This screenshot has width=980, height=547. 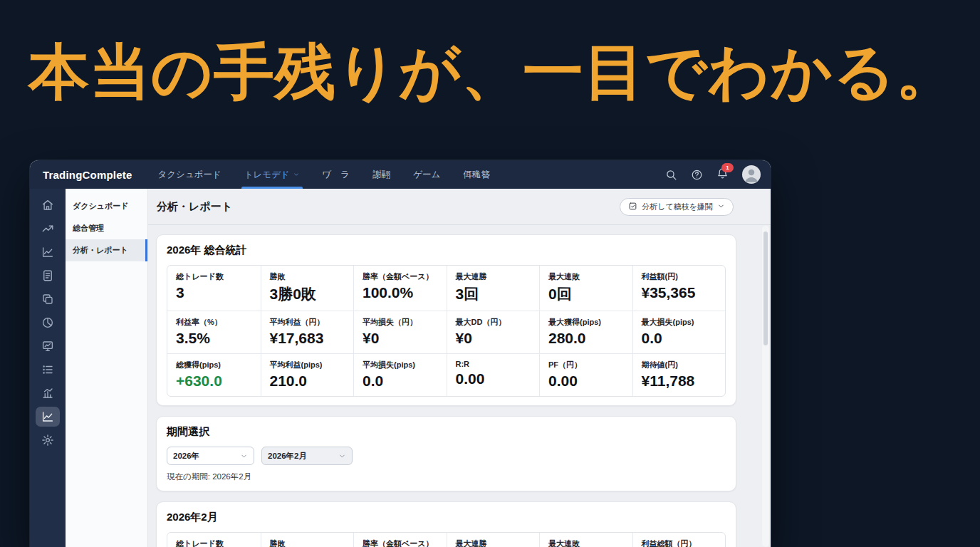 I want to click on stat-label: 期待値(円), so click(x=679, y=365).